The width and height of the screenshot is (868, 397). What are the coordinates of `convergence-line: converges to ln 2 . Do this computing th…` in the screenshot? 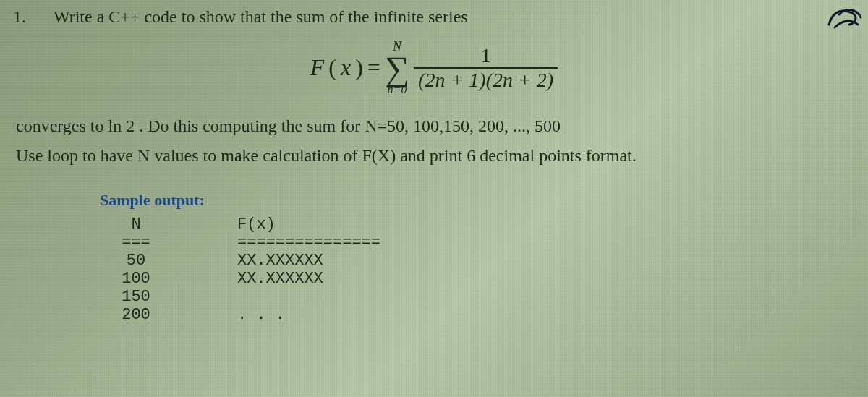 It's located at (435, 126).